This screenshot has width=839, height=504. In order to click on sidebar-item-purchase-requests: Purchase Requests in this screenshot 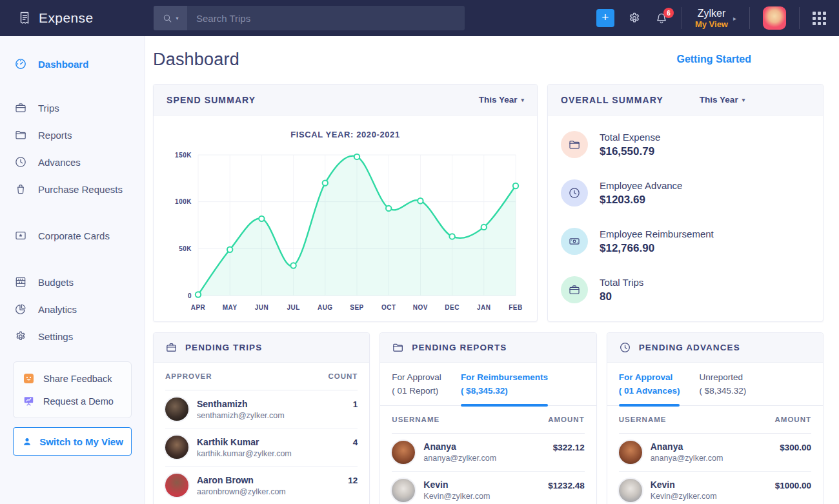, I will do `click(72, 189)`.